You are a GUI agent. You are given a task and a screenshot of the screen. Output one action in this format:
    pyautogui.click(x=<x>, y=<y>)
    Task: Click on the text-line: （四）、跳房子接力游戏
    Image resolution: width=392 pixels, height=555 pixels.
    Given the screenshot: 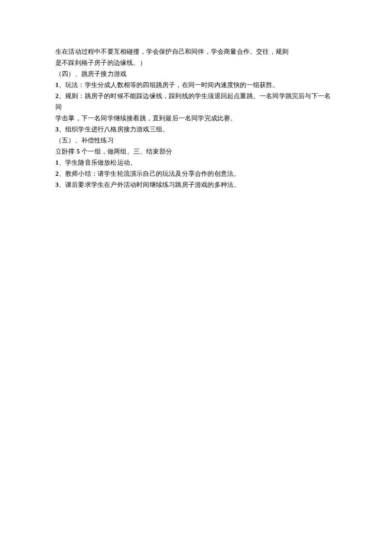 What is the action you would take?
    pyautogui.click(x=196, y=74)
    